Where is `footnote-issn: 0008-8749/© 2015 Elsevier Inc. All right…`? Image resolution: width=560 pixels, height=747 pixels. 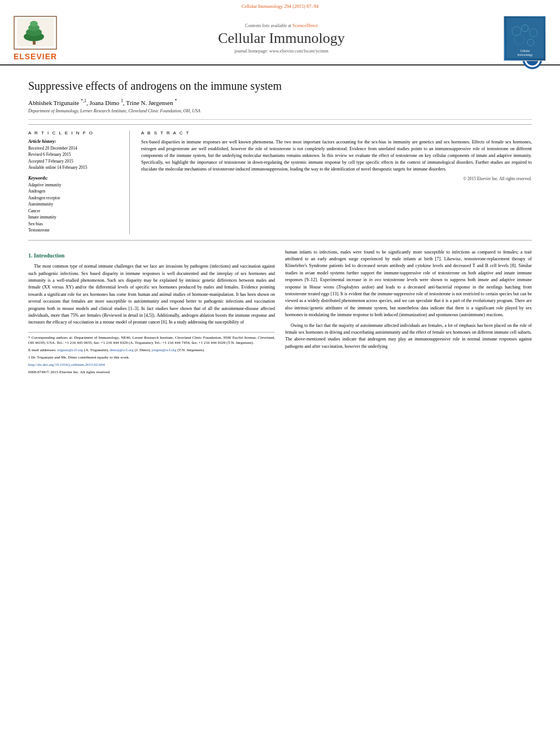 footnote-issn: 0008-8749/© 2015 Elsevier Inc. All right… is located at coordinates (151, 373).